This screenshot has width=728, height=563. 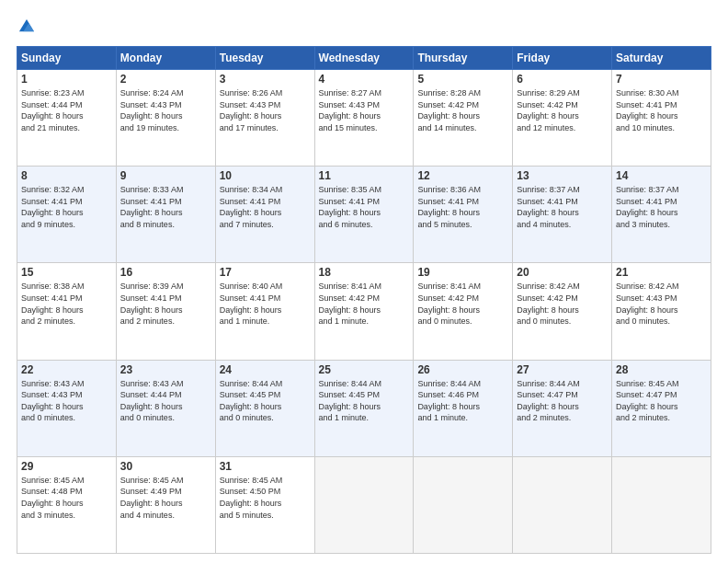 I want to click on day-info: Sunrise: 8:24 AM Sunset: 4:43 PM Dayligh…, so click(x=165, y=110).